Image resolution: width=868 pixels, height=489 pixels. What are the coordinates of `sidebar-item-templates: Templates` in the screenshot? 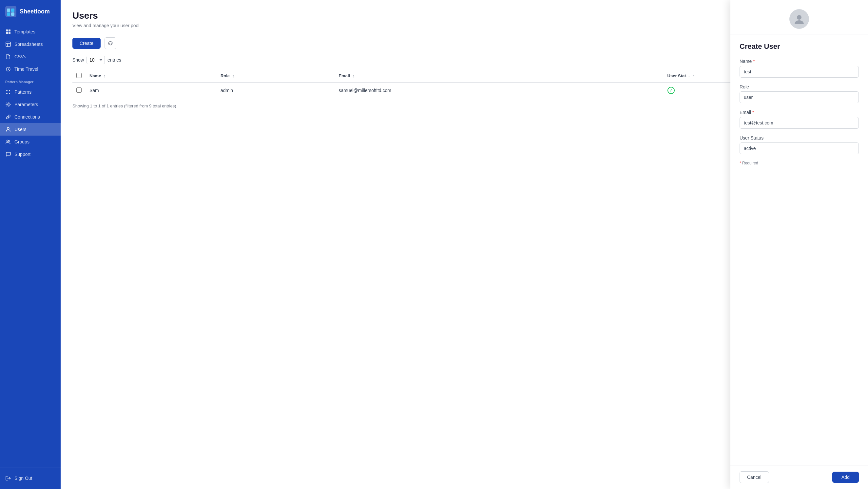 It's located at (30, 32).